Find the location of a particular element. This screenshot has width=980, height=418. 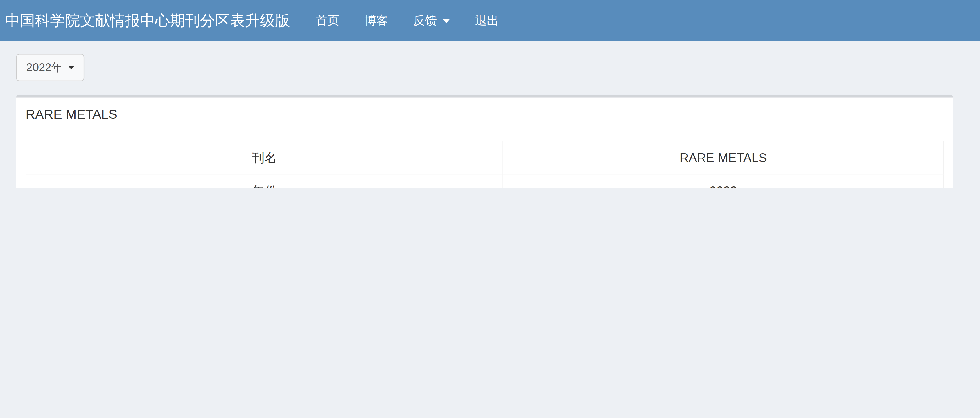

toolbar: 2022年 is located at coordinates (490, 62).